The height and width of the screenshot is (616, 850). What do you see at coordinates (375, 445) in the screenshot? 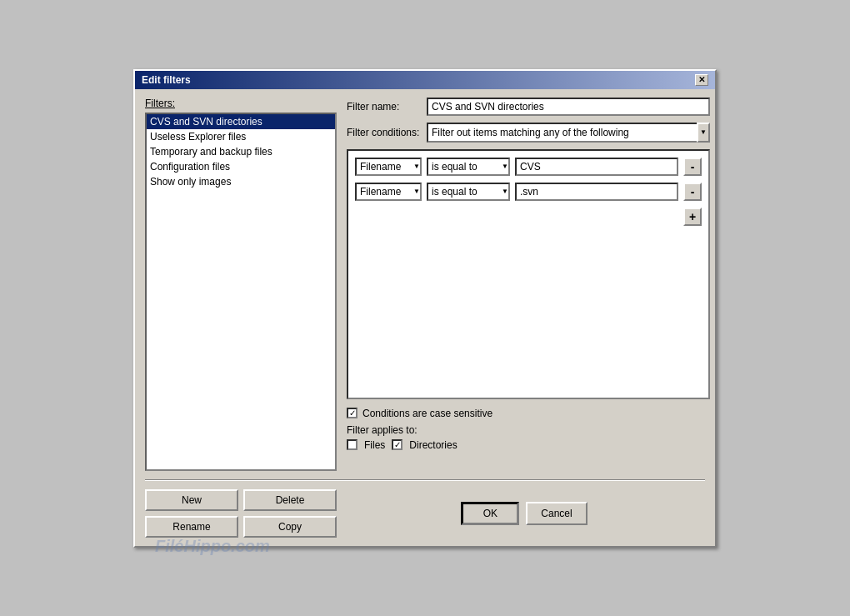
I see `files-label: Files` at bounding box center [375, 445].